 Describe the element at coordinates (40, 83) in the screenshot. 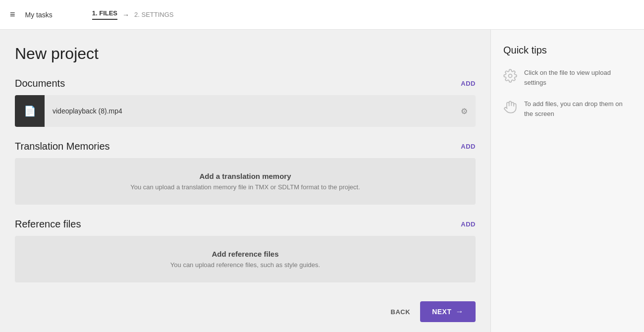

I see `documents-section-title: Documents` at that location.